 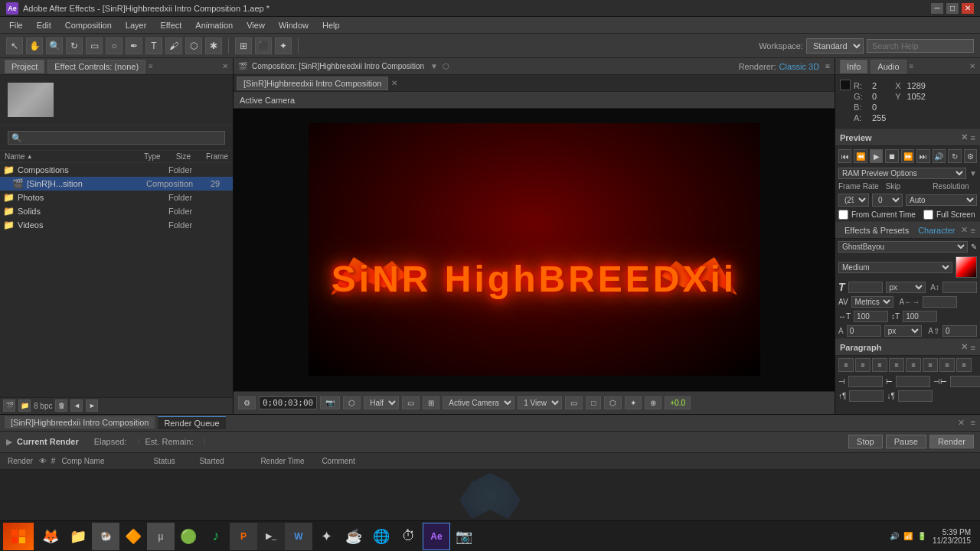 What do you see at coordinates (9, 406) in the screenshot?
I see `new-comp-btn: 🎬` at bounding box center [9, 406].